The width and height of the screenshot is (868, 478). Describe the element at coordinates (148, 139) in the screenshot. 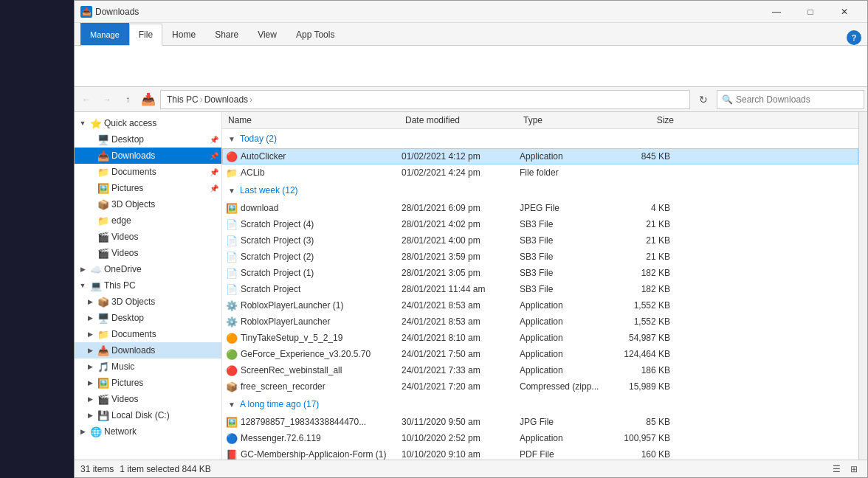

I see `tree-item-desktop: 🖥️ Desktop 📌` at that location.